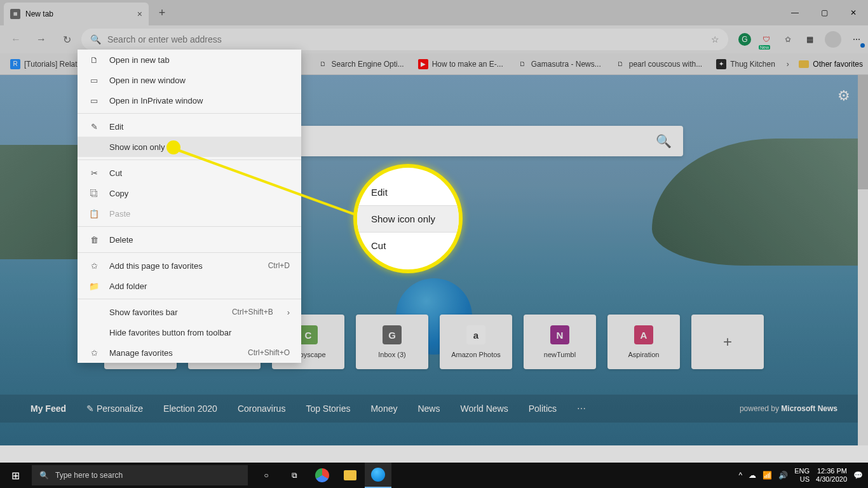 Image resolution: width=868 pixels, height=488 pixels. What do you see at coordinates (428, 409) in the screenshot?
I see `feed-news: News` at bounding box center [428, 409].